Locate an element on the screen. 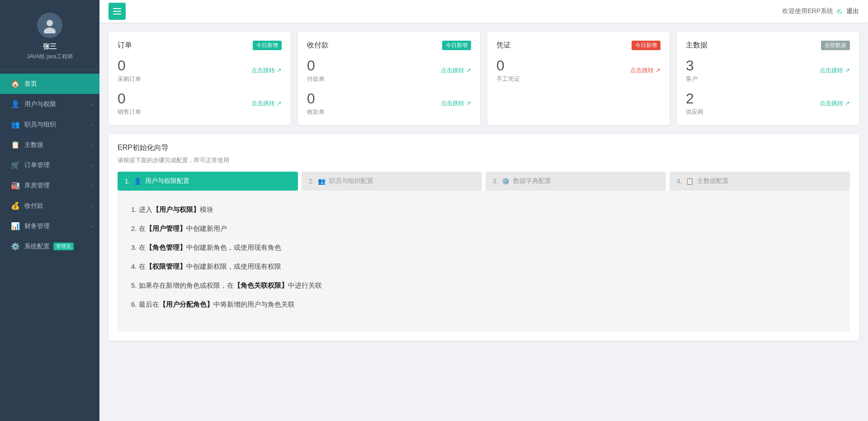 The height and width of the screenshot is (421, 868). external-link-icon-1: ↗ is located at coordinates (279, 70).